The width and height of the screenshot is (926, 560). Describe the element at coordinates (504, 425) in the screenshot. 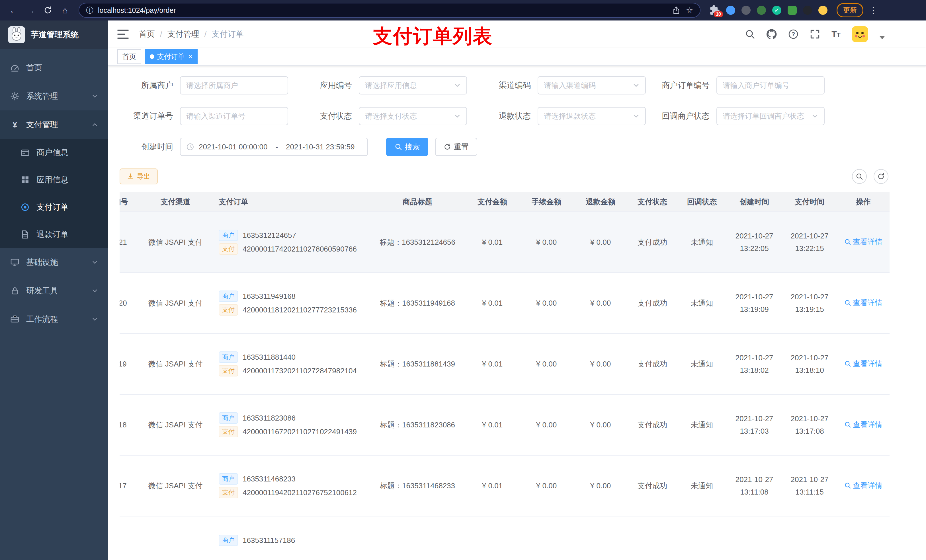

I see `table-row: 118 微信 JSAPI 支付 商户1635311823086 支付420000…` at that location.